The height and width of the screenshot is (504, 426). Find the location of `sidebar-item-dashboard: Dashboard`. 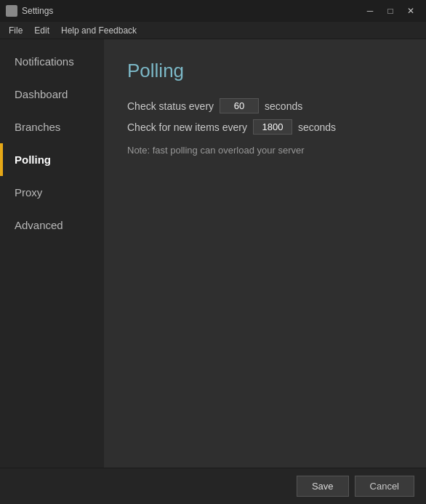

sidebar-item-dashboard: Dashboard is located at coordinates (52, 95).